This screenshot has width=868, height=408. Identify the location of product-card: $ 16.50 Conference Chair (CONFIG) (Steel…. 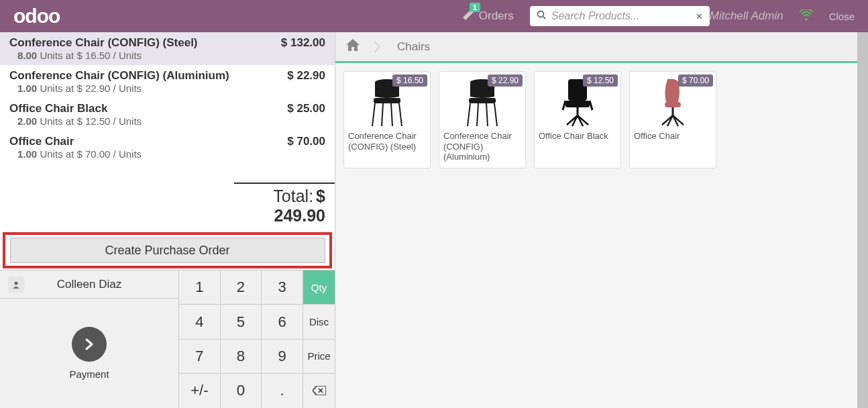
(387, 119).